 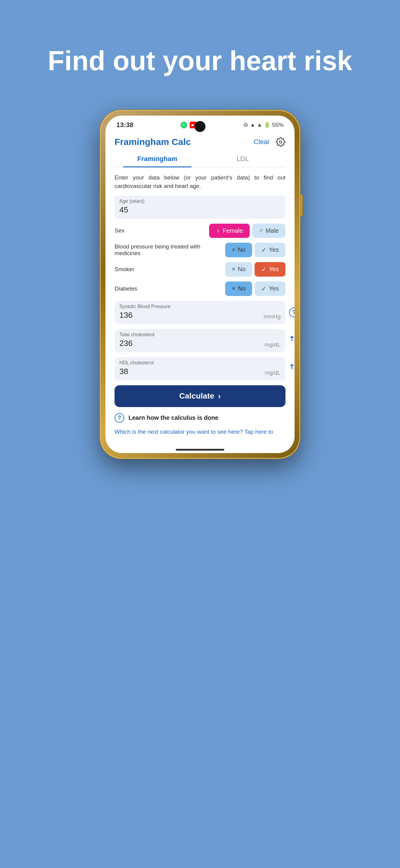 What do you see at coordinates (157, 159) in the screenshot?
I see `tab-framingham: Framingham` at bounding box center [157, 159].